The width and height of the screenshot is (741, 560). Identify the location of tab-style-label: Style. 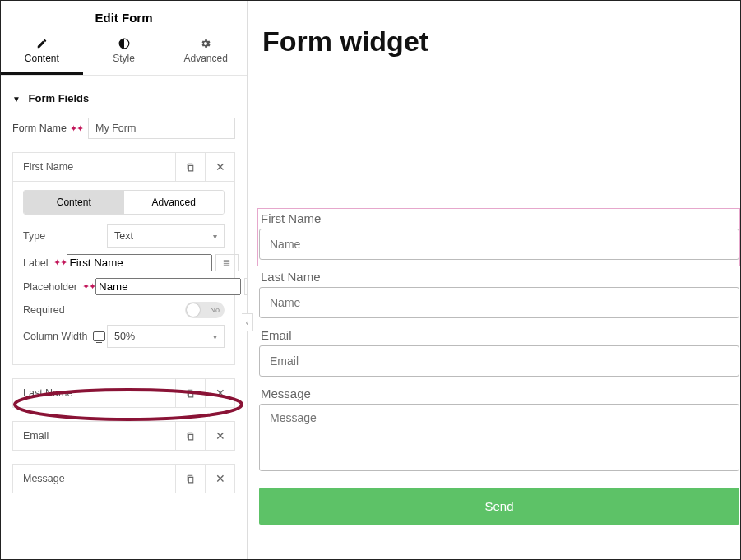
(123, 58).